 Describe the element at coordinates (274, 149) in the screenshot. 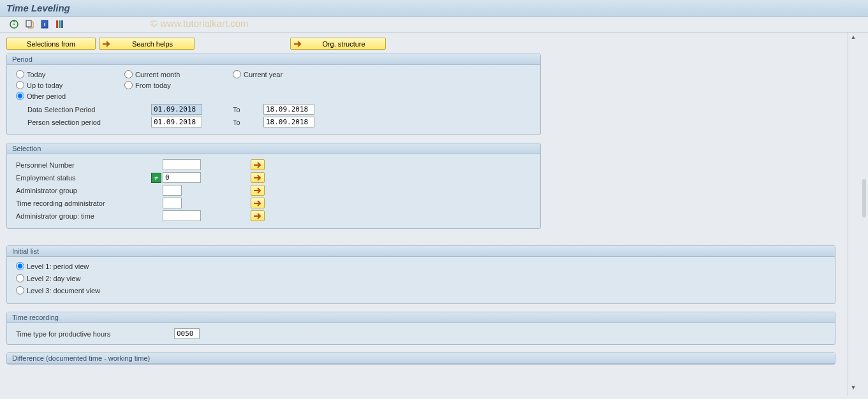

I see `selection-legend: Selection` at that location.